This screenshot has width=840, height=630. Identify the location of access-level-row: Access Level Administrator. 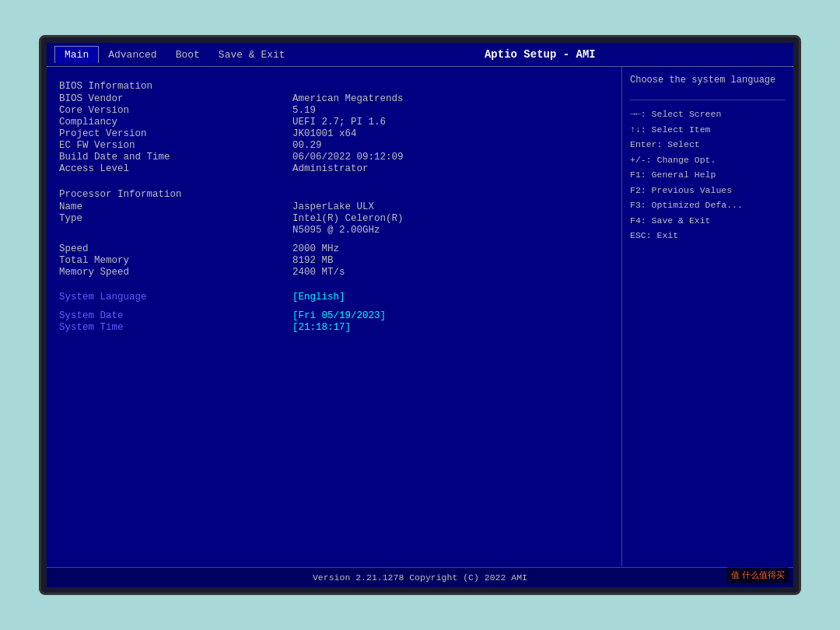
(334, 169).